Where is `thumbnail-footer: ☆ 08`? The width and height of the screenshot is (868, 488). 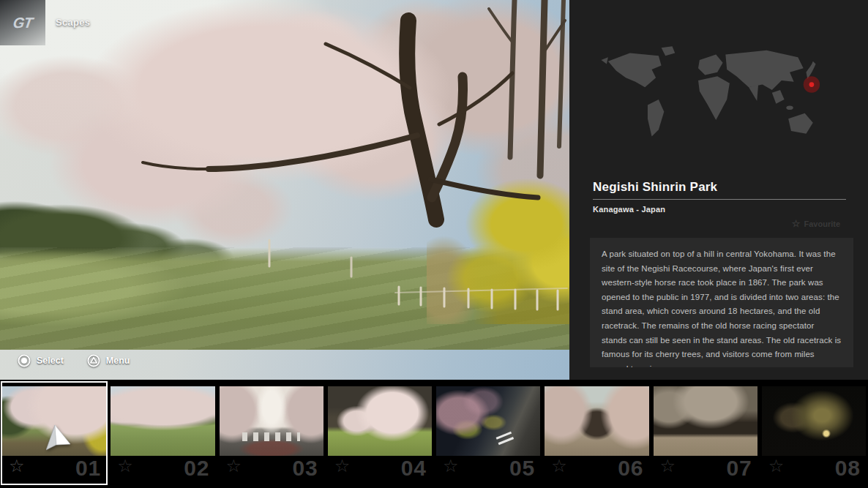 thumbnail-footer: ☆ 08 is located at coordinates (814, 469).